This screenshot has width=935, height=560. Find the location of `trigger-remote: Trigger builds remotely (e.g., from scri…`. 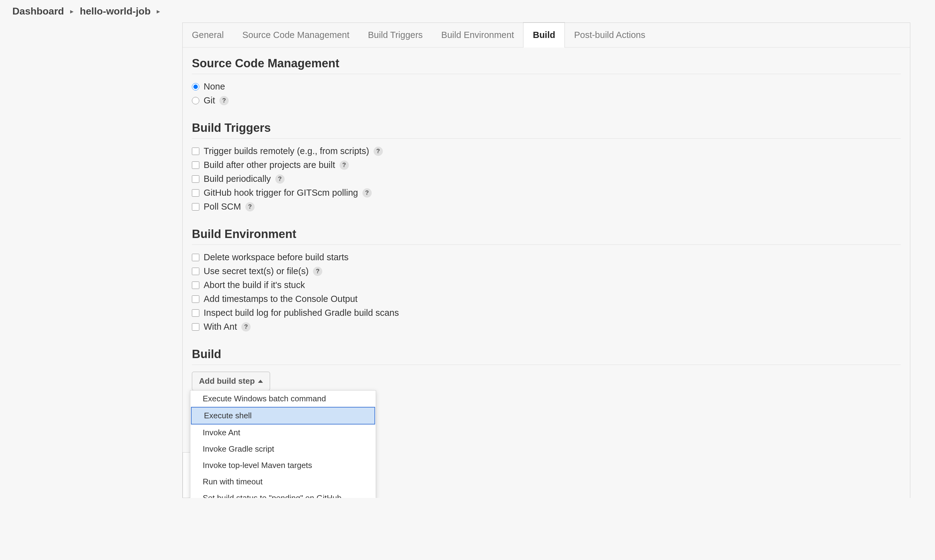

trigger-remote: Trigger builds remotely (e.g., from scri… is located at coordinates (546, 151).